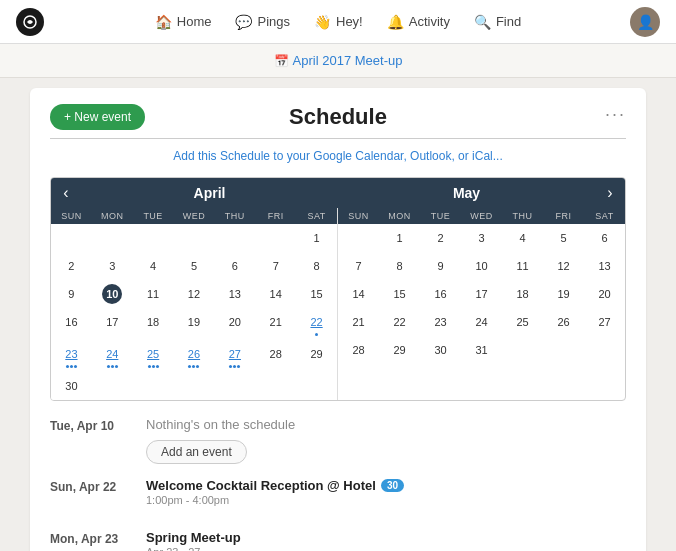 This screenshot has width=676, height=551. I want to click on nav-activity: 🔔 Activity, so click(418, 22).